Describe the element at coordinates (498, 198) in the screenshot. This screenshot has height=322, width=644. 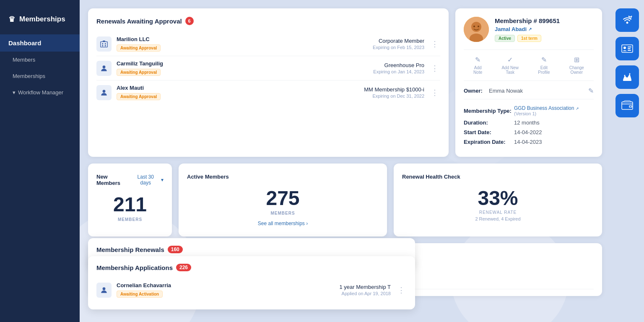
I see `renewal-rate-number: 33%` at that location.